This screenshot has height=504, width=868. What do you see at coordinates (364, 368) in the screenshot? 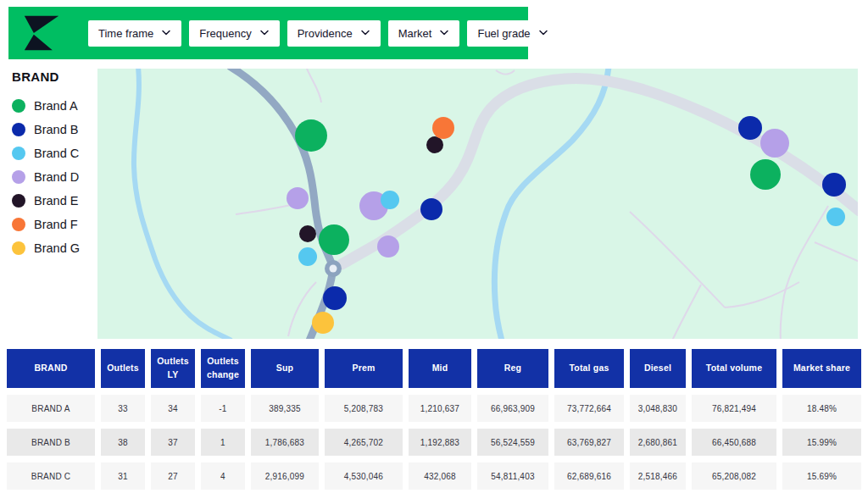
I see `column-header-prem: Prem` at bounding box center [364, 368].